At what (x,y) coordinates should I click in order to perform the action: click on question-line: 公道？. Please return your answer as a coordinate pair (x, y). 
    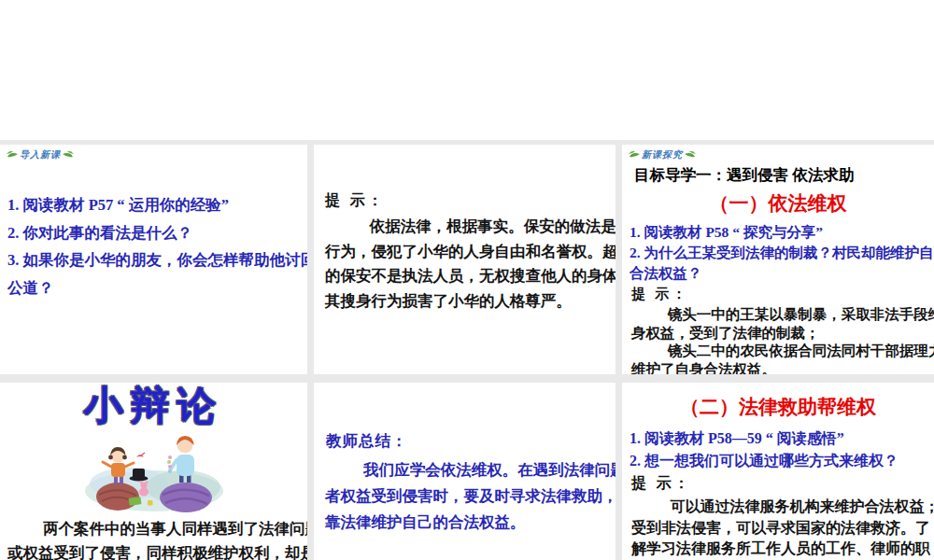
    Looking at the image, I should click on (153, 288).